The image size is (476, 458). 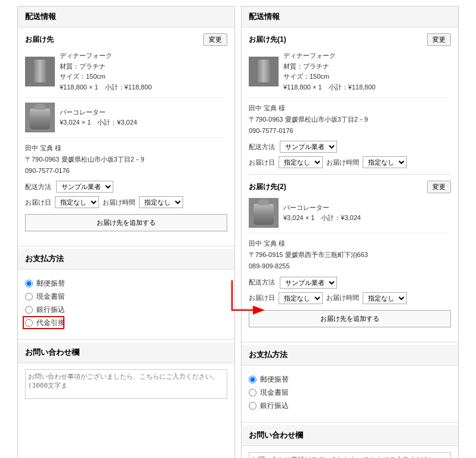 What do you see at coordinates (350, 147) in the screenshot?
I see `right-dest1-method-row: 配送方法 サンプル業者` at bounding box center [350, 147].